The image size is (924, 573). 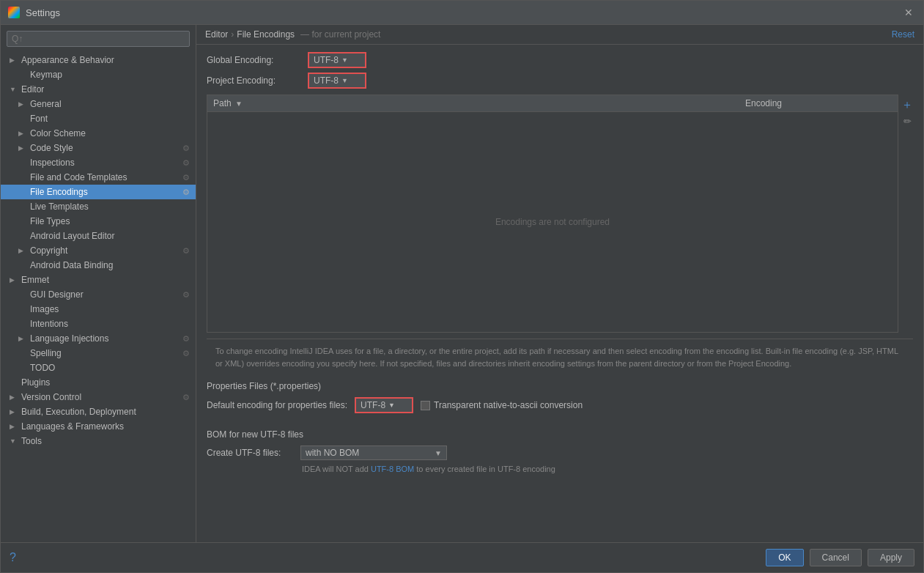 What do you see at coordinates (560, 399) in the screenshot?
I see `properties-section: Properties Files (*.properties) Default …` at bounding box center [560, 399].